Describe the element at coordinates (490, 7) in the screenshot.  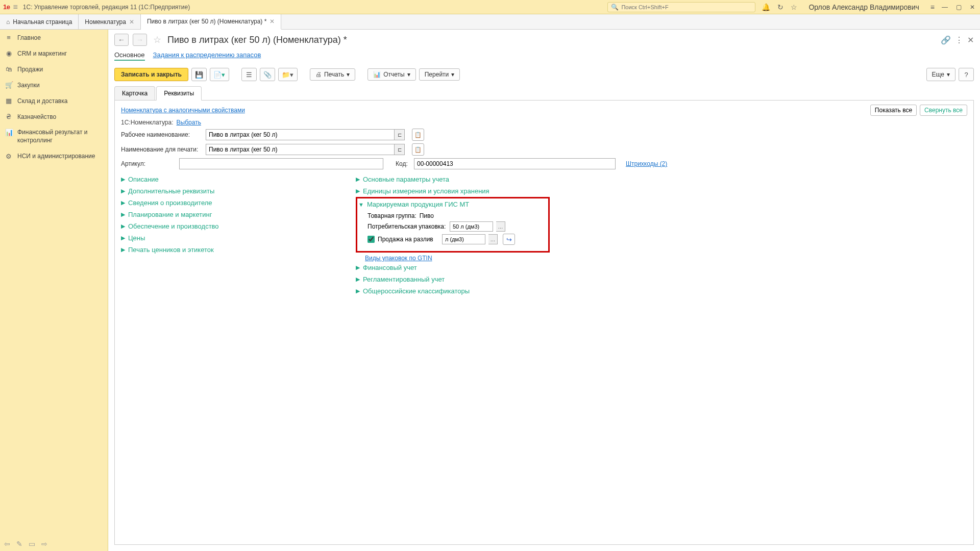
I see `titlebar: 1e ≡ 1С: Управление торговлей, редакция …` at that location.